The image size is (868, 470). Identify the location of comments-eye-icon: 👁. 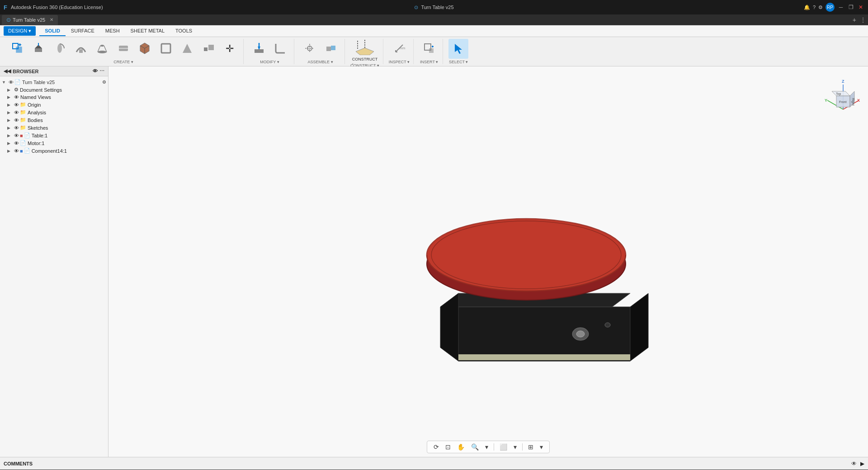
(854, 464).